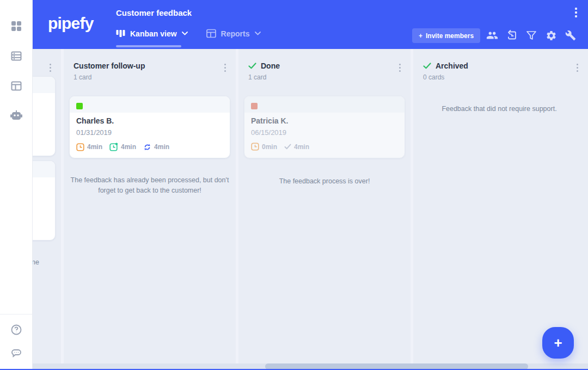  Describe the element at coordinates (16, 86) in the screenshot. I see `reports-layout-icon` at that location.